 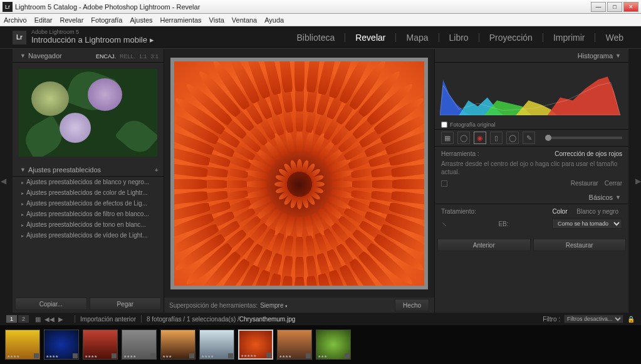 I want to click on filmstrip: ★★★★★★★★★★★★★★★★★★★★★★★★★★★★★★★★★★★, so click(x=321, y=345).